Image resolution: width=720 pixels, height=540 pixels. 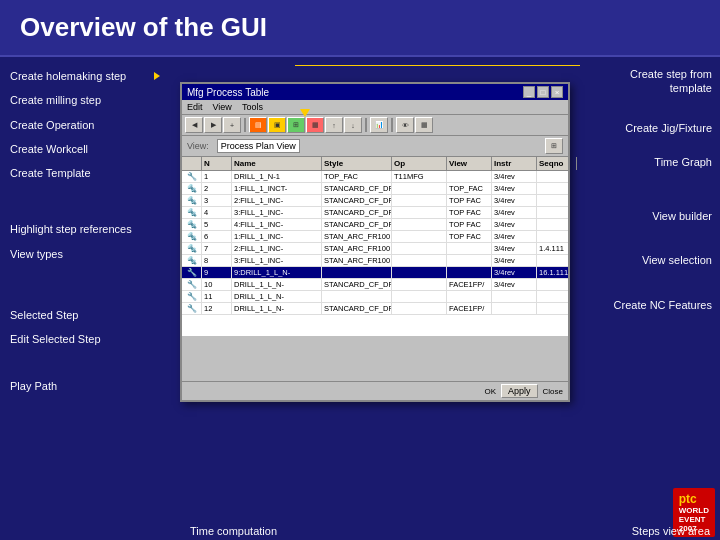 I want to click on view-dropdown: Process Plan View, so click(x=258, y=146).